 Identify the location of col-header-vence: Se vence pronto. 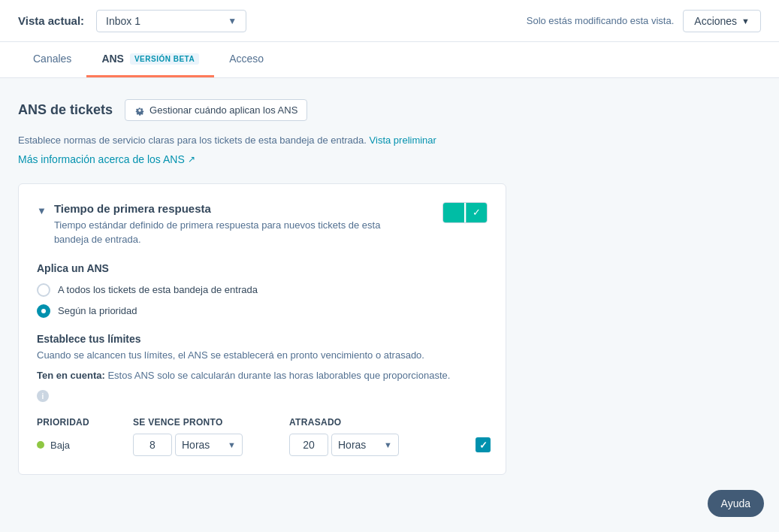
(208, 422).